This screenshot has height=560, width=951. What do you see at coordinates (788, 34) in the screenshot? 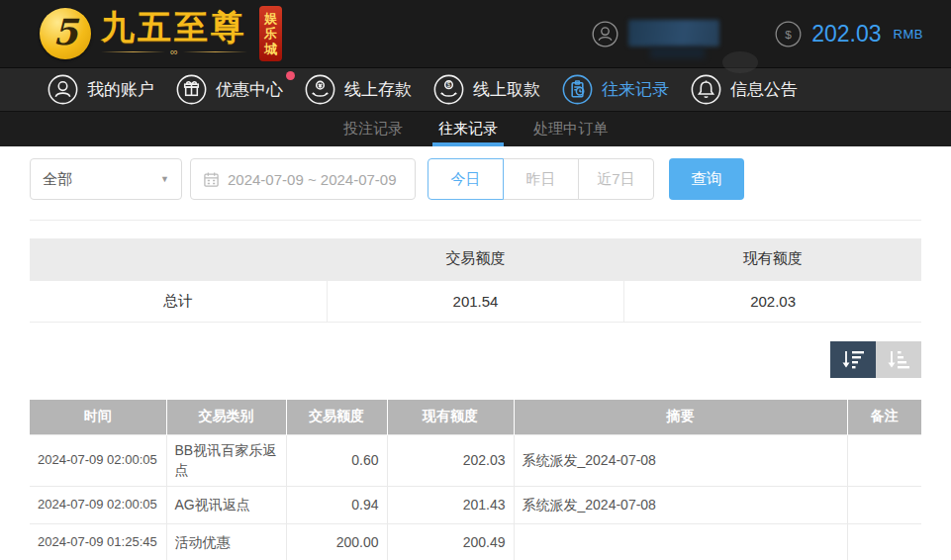
I see `dollar-coin-icon: $` at bounding box center [788, 34].